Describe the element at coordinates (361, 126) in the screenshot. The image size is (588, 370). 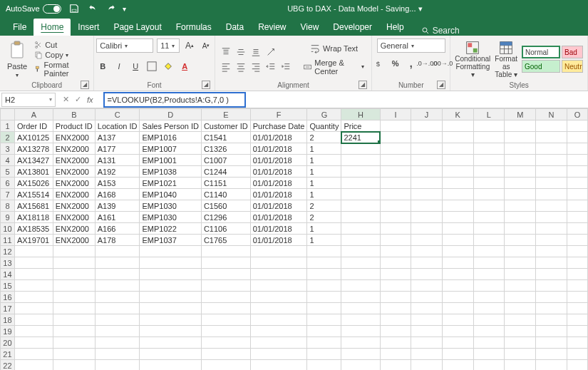
I see `cell-H1: Price` at that location.